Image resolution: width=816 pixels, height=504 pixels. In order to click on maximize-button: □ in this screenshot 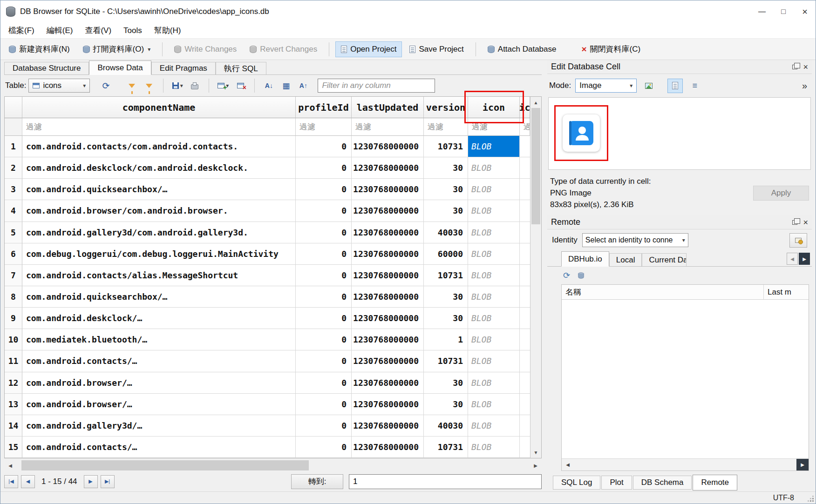, I will do `click(783, 12)`.